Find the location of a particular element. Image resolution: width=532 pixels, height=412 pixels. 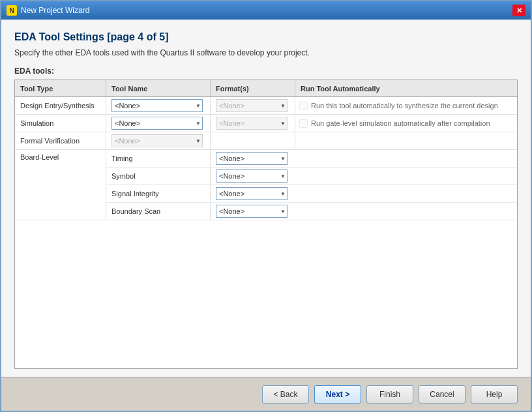

cancel-button: Cancel is located at coordinates (442, 394).